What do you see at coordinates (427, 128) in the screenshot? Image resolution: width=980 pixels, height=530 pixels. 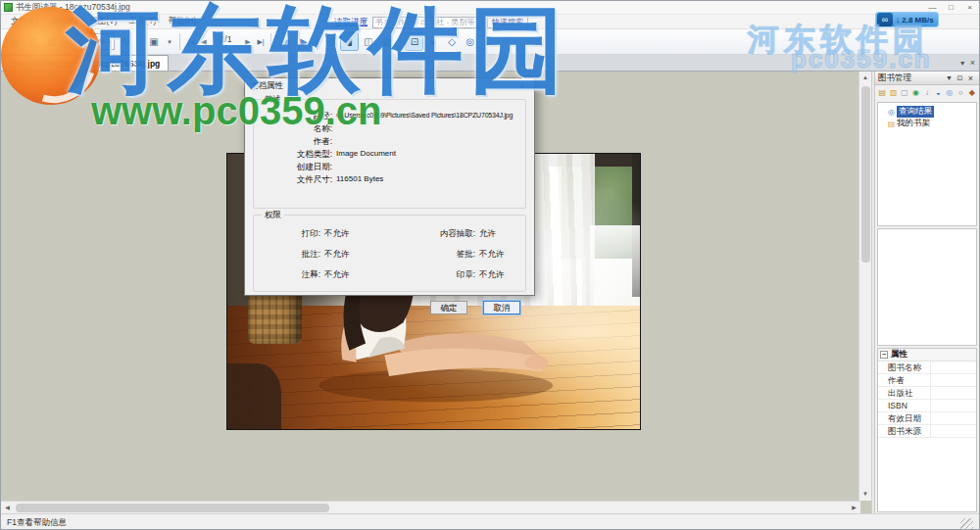 I see `name-value` at bounding box center [427, 128].